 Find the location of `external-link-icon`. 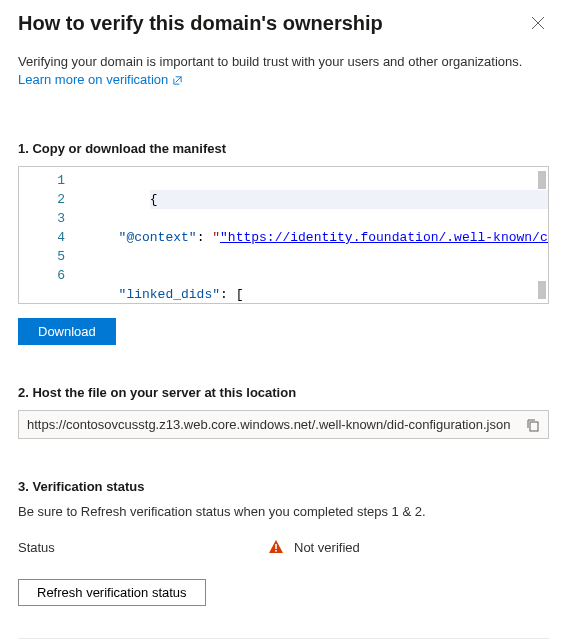

external-link-icon is located at coordinates (178, 80).